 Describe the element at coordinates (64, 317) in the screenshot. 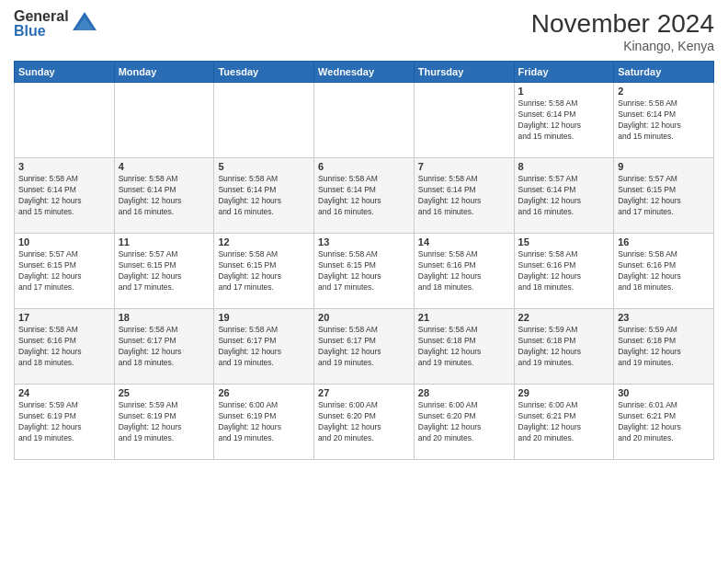

I see `day-number: 17` at that location.